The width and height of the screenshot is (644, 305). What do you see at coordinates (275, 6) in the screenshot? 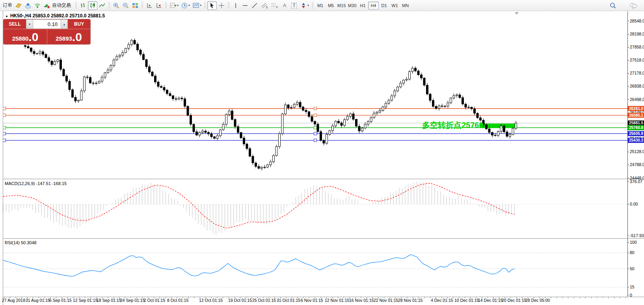
I see `fibonacci-tool: F` at bounding box center [275, 6].